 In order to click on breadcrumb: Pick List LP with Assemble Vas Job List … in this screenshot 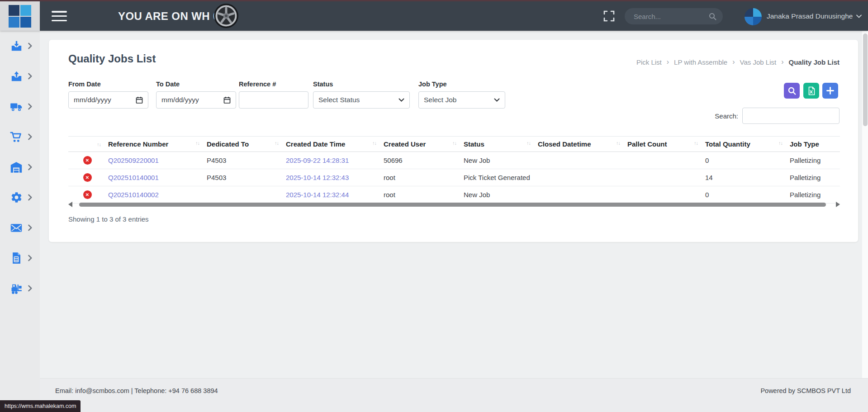, I will do `click(738, 62)`.